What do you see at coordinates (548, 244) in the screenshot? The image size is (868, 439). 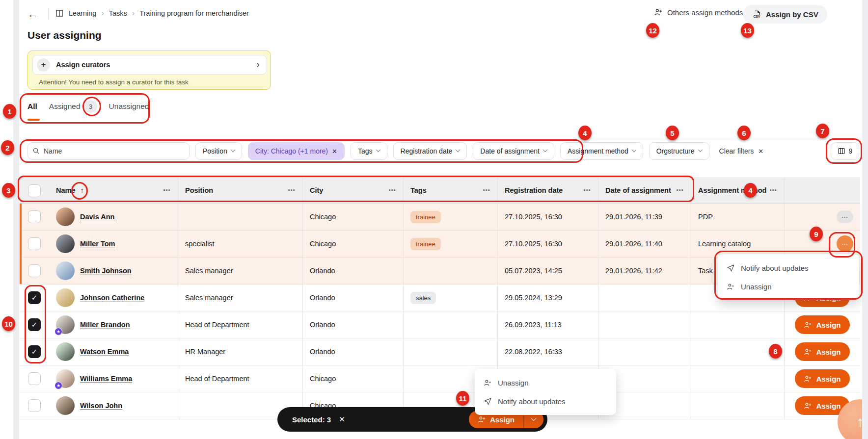 I see `cell-registration-date: 27.10.2025, 16:30` at bounding box center [548, 244].